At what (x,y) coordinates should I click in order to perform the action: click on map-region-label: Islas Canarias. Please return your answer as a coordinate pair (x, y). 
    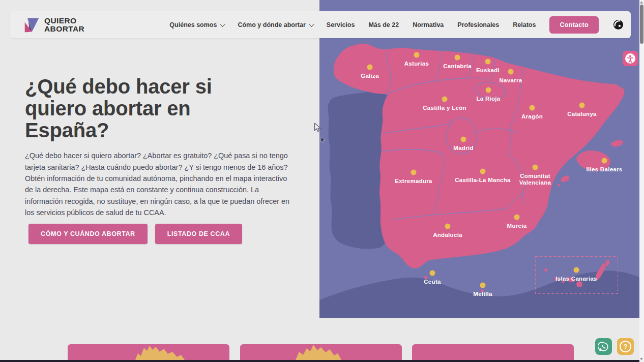
    Looking at the image, I should click on (576, 279).